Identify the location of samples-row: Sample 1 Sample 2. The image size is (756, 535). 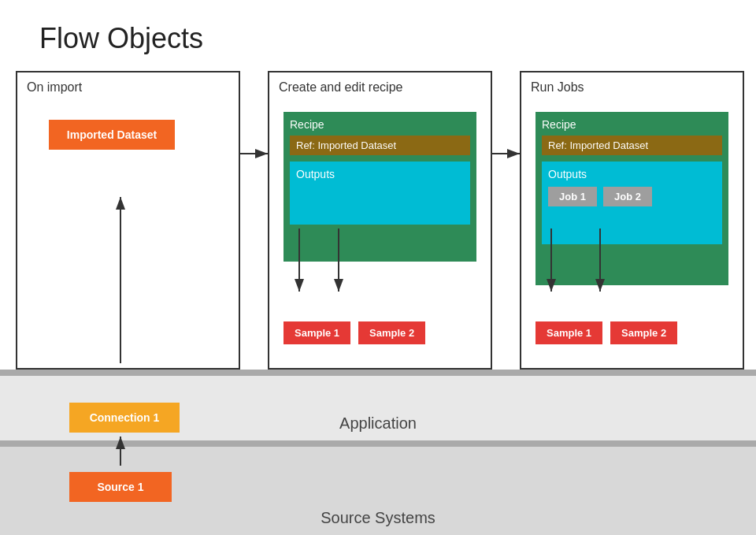
(354, 333).